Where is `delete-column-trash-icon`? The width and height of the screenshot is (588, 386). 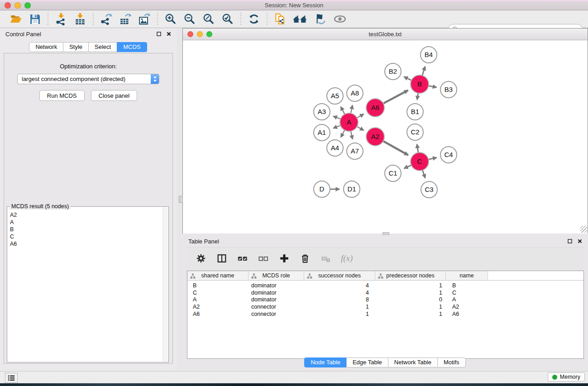
delete-column-trash-icon is located at coordinates (305, 258).